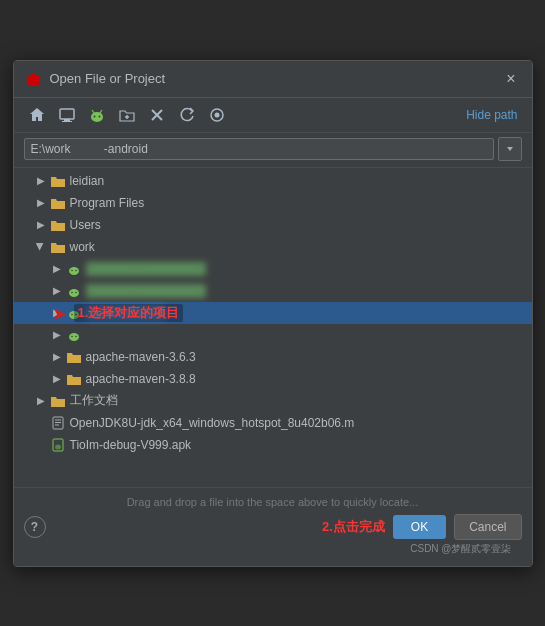 This screenshot has height=626, width=545. I want to click on tree-item: ▶ OpenJDK8U-jdk_x64_windows_hotspot_8u40…, so click(273, 423).